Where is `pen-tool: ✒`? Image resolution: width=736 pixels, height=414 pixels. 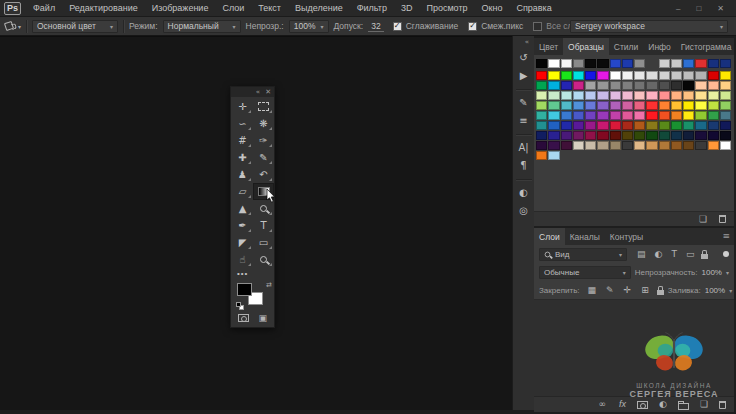
pen-tool: ✒ is located at coordinates (242, 226).